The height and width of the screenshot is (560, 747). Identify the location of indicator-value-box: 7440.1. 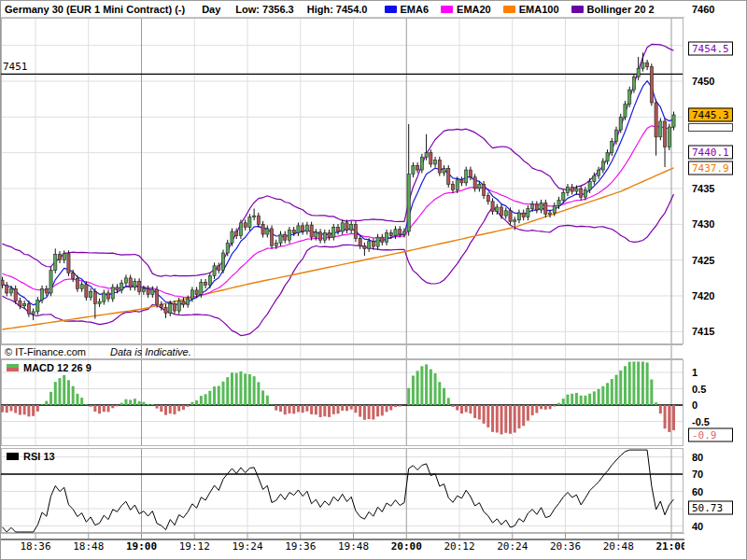
(711, 151).